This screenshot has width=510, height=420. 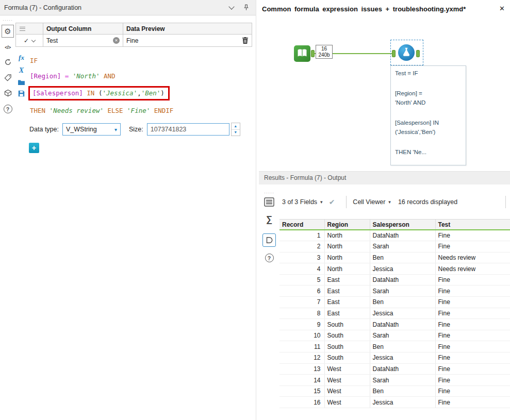 What do you see at coordinates (395, 380) in the screenshot?
I see `table-row: 14WestSarahFine` at bounding box center [395, 380].